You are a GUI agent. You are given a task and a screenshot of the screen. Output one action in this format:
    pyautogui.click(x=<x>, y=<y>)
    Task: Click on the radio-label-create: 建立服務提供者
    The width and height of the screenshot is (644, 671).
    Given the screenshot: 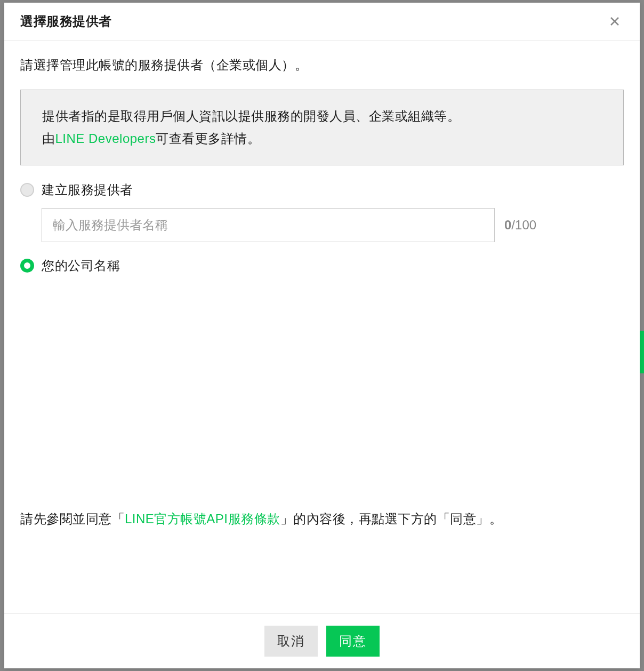 What is the action you would take?
    pyautogui.click(x=87, y=190)
    